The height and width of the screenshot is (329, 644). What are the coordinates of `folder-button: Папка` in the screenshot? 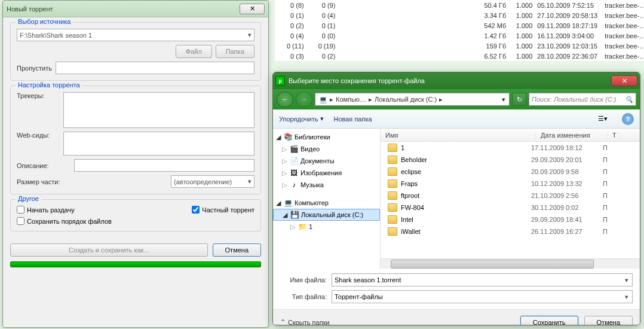 It's located at (235, 51).